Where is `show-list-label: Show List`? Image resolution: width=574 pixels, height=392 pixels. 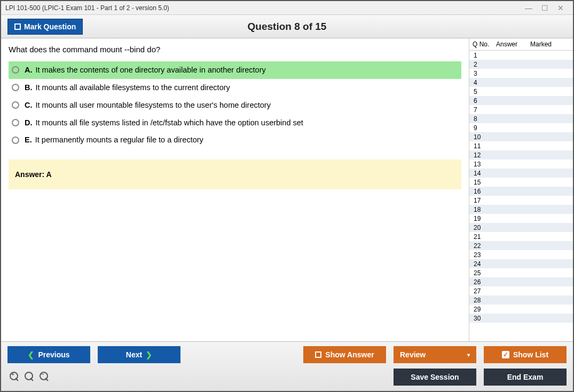 show-list-label: Show List is located at coordinates (531, 355).